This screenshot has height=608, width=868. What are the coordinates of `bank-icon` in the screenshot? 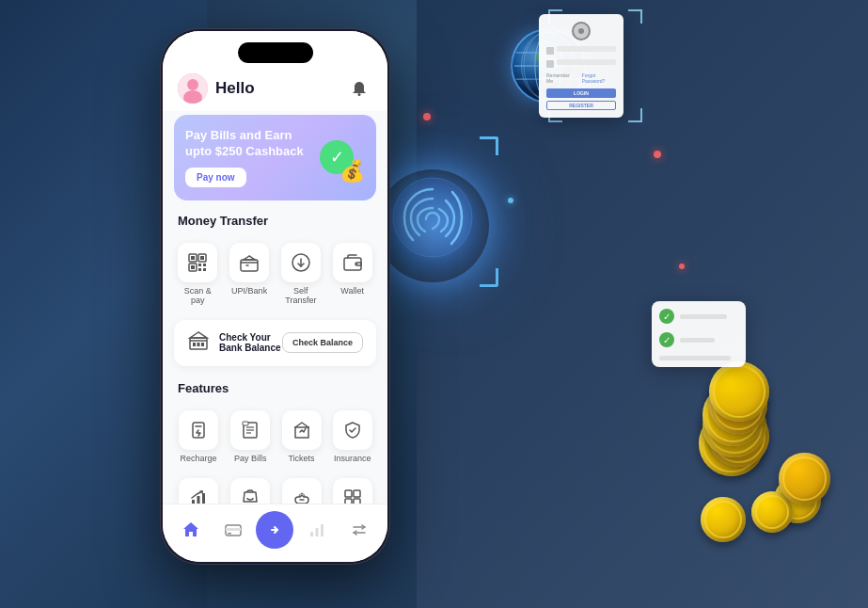 It's located at (198, 343).